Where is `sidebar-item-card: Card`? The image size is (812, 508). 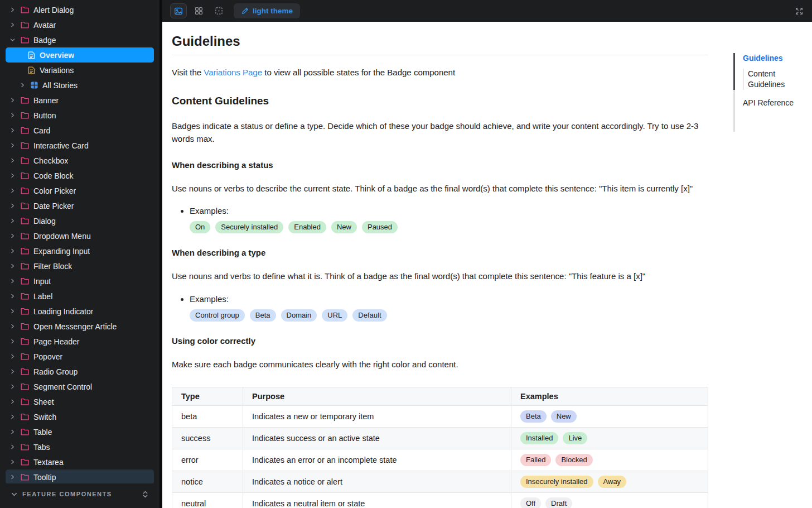
sidebar-item-card: Card is located at coordinates (80, 131).